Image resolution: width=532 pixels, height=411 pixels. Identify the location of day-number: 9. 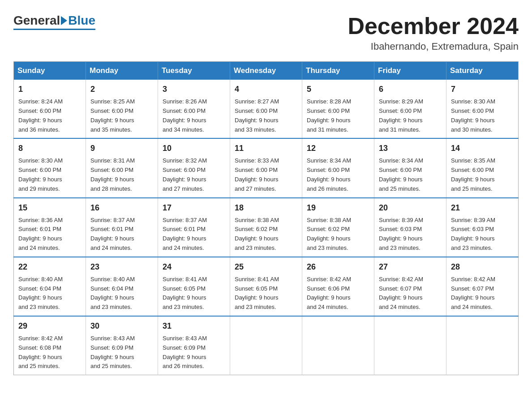
(122, 149).